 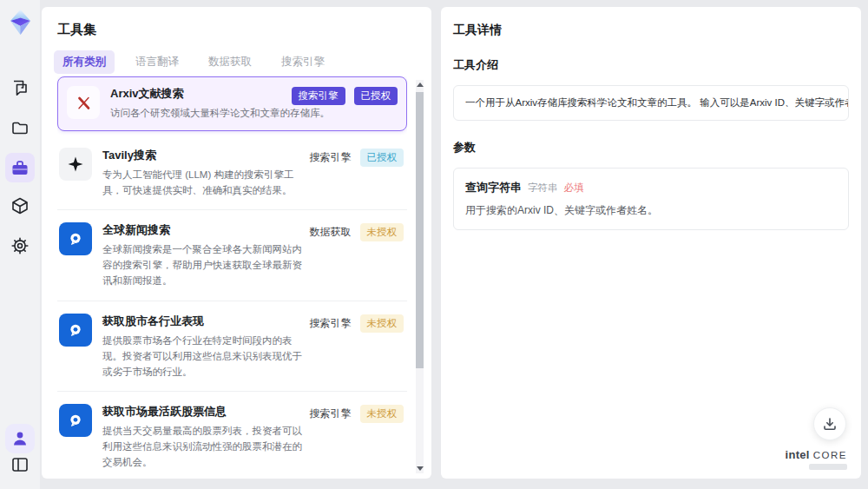 What do you see at coordinates (651, 65) in the screenshot?
I see `intro-heading: 工具介绍` at bounding box center [651, 65].